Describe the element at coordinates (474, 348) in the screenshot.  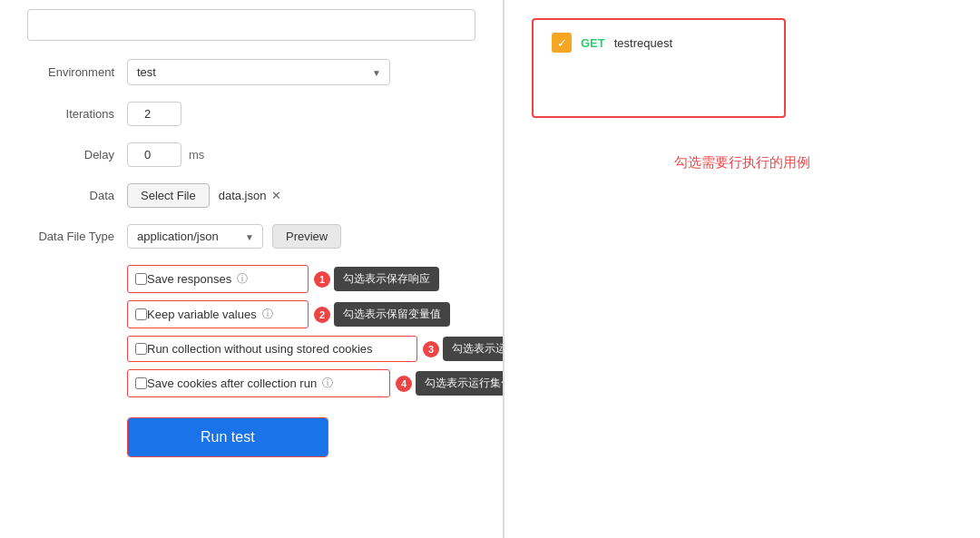
I see `annotation-tooltip-3: 勾选表示运行集合使用已有cookies` at that location.